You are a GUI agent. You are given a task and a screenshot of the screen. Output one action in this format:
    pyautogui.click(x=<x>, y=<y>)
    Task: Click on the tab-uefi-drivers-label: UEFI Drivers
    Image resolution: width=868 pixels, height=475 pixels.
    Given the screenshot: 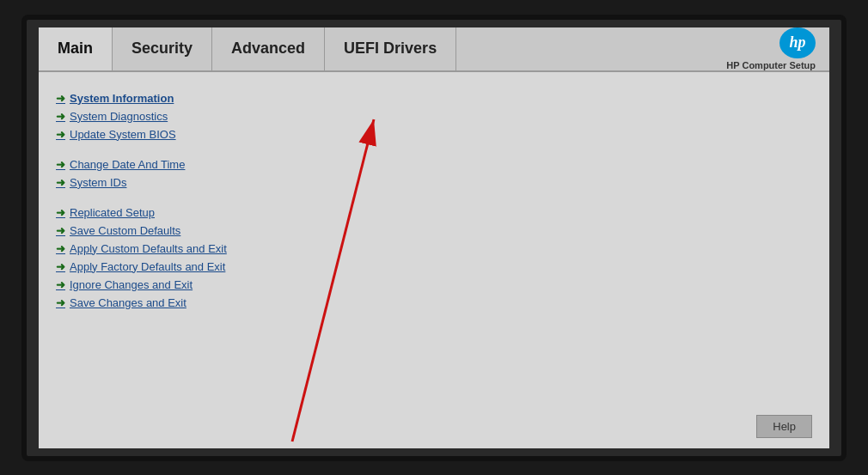 What is the action you would take?
    pyautogui.click(x=390, y=48)
    